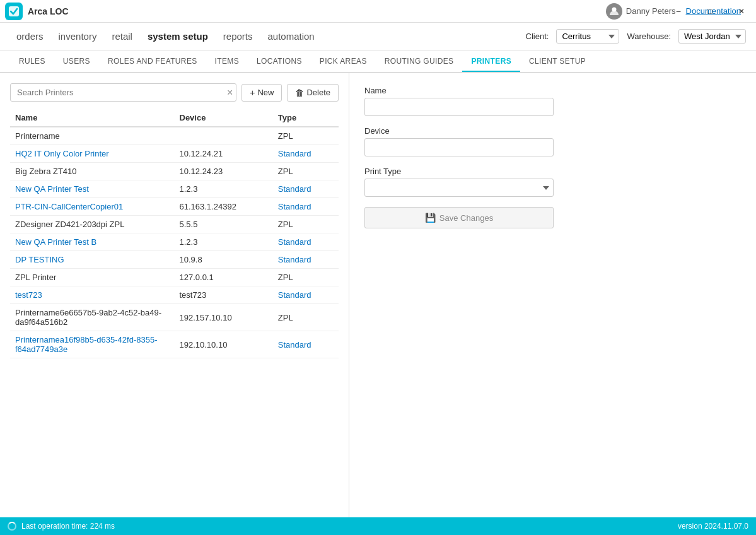 This screenshot has height=535, width=756. Describe the element at coordinates (32, 62) in the screenshot. I see `subnav-rules: RULES` at that location.